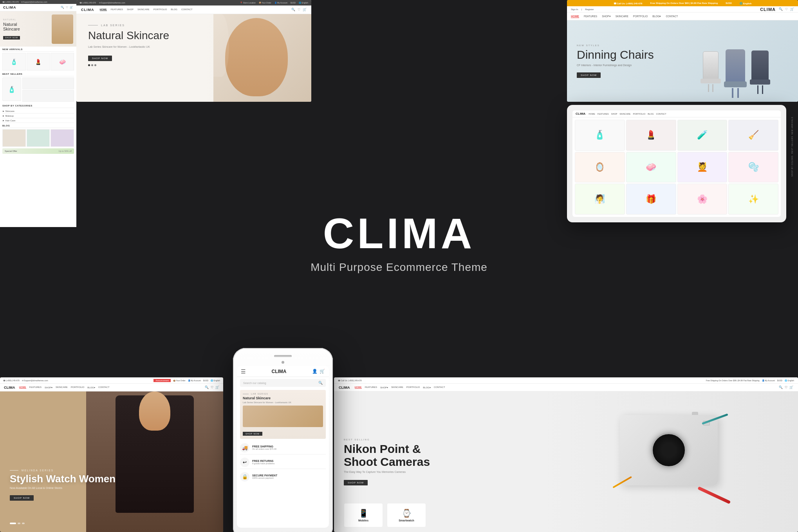  What do you see at coordinates (603, 114) in the screenshot?
I see `tablet-nav-features: FEATURES` at bounding box center [603, 114].